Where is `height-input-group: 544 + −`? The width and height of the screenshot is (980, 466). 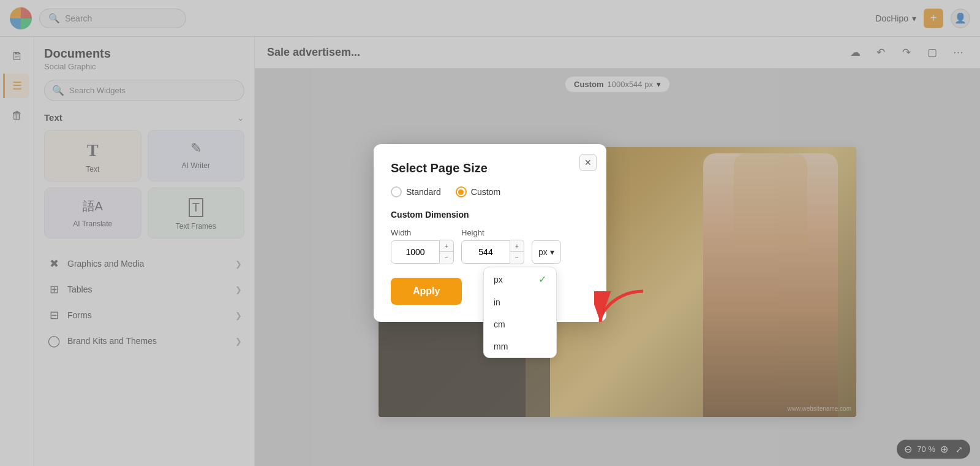
height-input-group: 544 + − is located at coordinates (492, 252).